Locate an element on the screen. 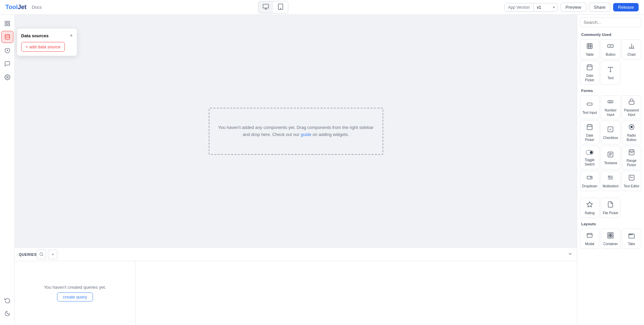 This screenshot has width=644, height=325. widget-table: Table is located at coordinates (590, 49).